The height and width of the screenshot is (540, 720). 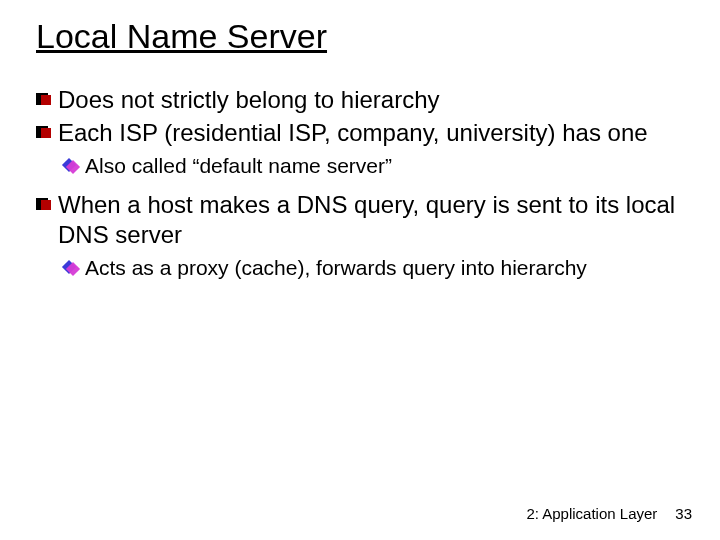 What do you see at coordinates (360, 166) in the screenshot?
I see `bullet-level2: Also called “default name server”` at bounding box center [360, 166].